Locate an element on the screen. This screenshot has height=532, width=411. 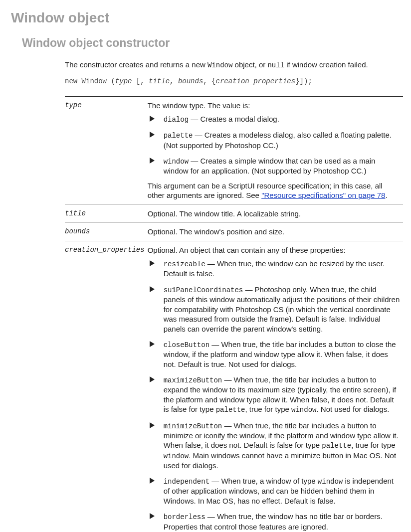
param-desc-title: Optional. The window title. A localizabl… is located at coordinates (275, 213).